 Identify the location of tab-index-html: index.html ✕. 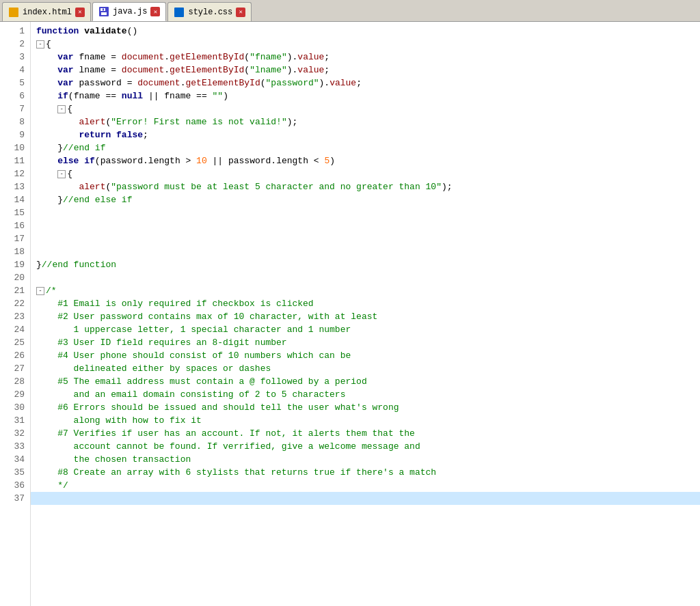
(46, 12).